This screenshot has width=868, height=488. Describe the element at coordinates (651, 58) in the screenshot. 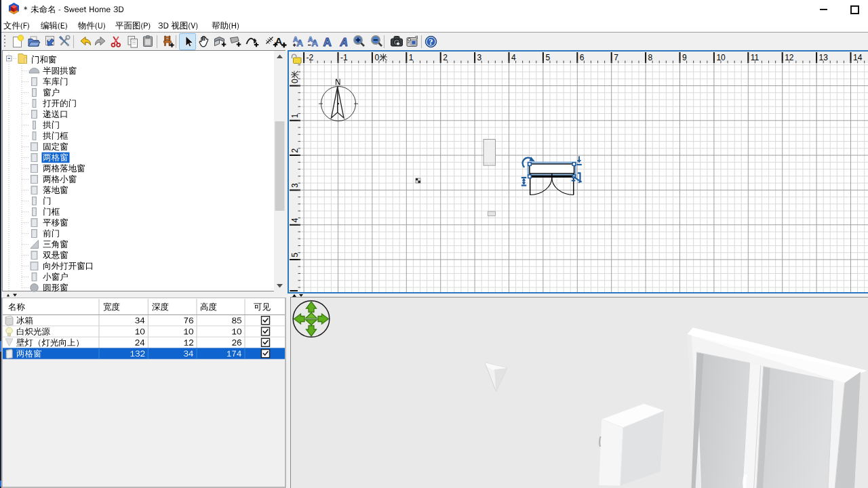

I see `svg-text: 8` at that location.